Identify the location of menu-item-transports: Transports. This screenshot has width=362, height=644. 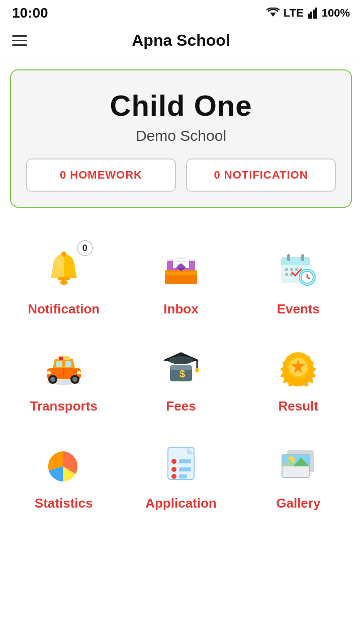
(63, 375).